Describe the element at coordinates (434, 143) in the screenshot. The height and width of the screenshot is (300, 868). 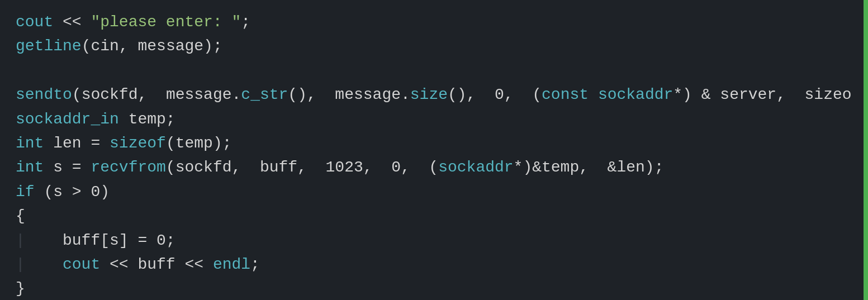
I see `code-line: int len = sizeof(temp);` at that location.